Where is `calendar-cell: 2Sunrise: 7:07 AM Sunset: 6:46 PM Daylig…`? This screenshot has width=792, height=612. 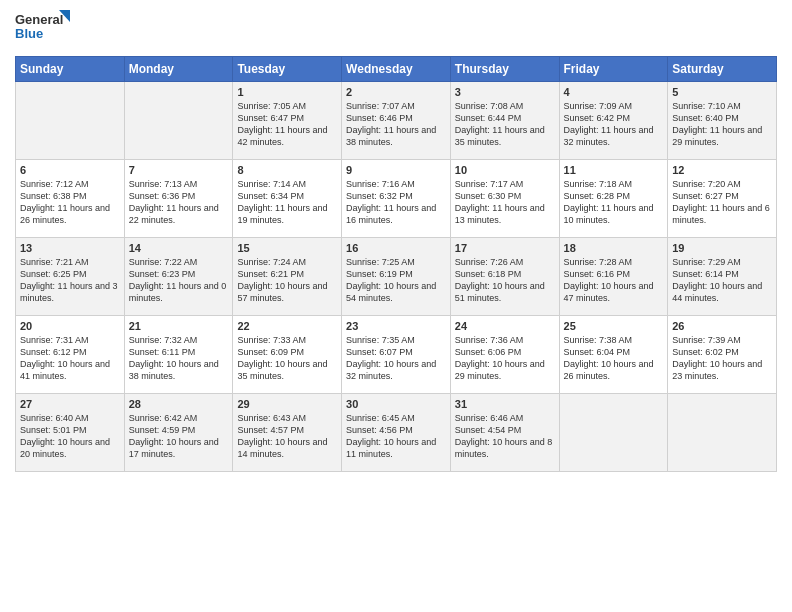
calendar-cell: 2Sunrise: 7:07 AM Sunset: 6:46 PM Daylig… is located at coordinates (396, 121).